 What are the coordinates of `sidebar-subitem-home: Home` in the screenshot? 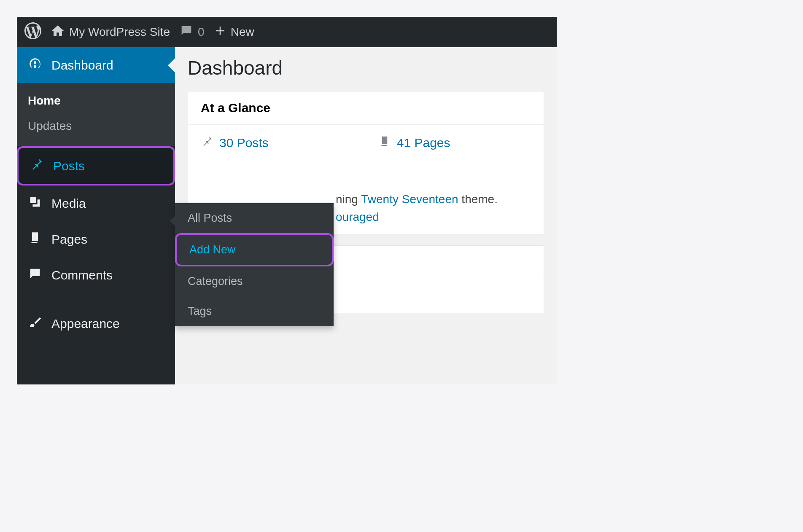 It's located at (96, 101).